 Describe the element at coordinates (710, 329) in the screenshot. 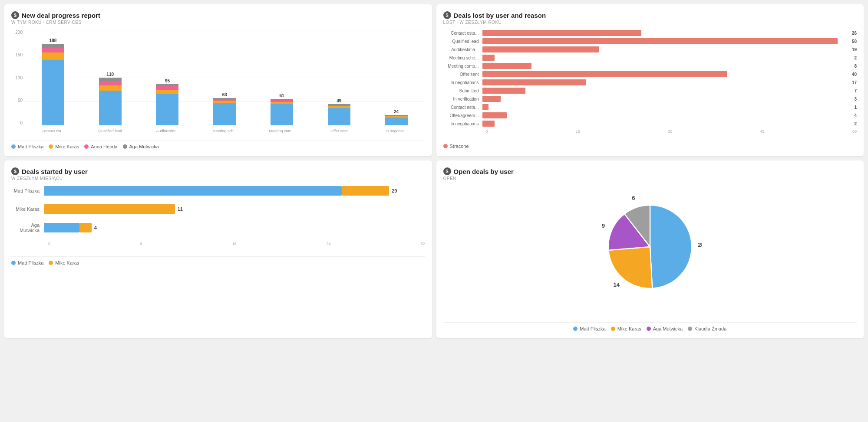

I see `legend-label: Klaudia Żmuda` at that location.